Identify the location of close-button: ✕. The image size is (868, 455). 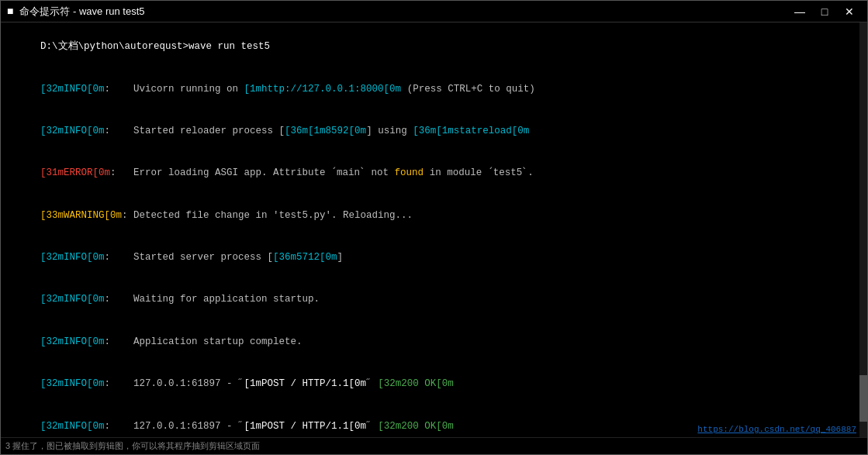
(849, 12).